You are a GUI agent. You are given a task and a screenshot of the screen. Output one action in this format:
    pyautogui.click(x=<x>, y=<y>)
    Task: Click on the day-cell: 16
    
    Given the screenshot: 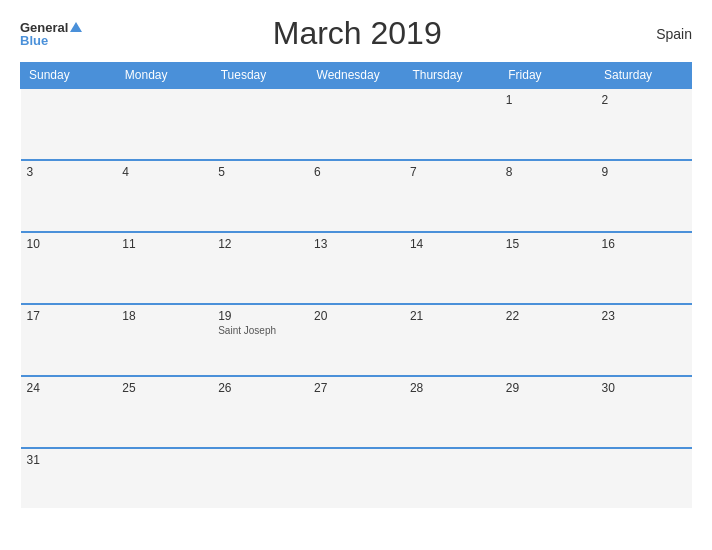 What is the action you would take?
    pyautogui.click(x=644, y=268)
    